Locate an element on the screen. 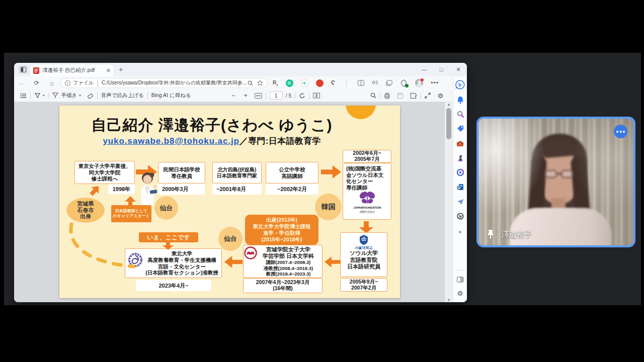  new-tab-button: + is located at coordinates (121, 69).